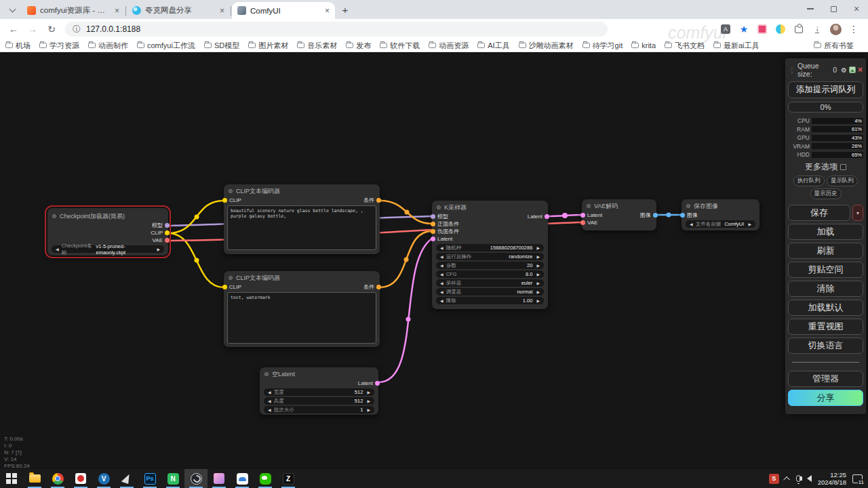 The width and height of the screenshot is (868, 488). I want to click on tab-search-button, so click(12, 10).